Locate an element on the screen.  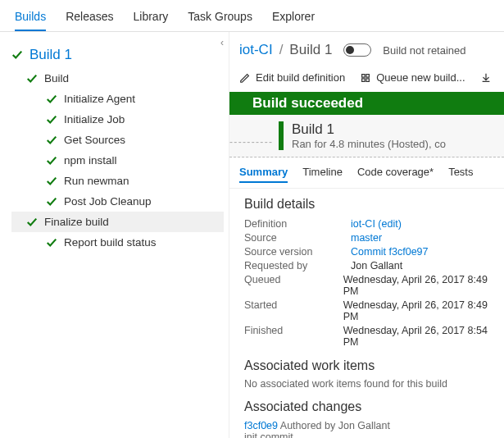
lbl-finished: Finished is located at coordinates (293, 336).